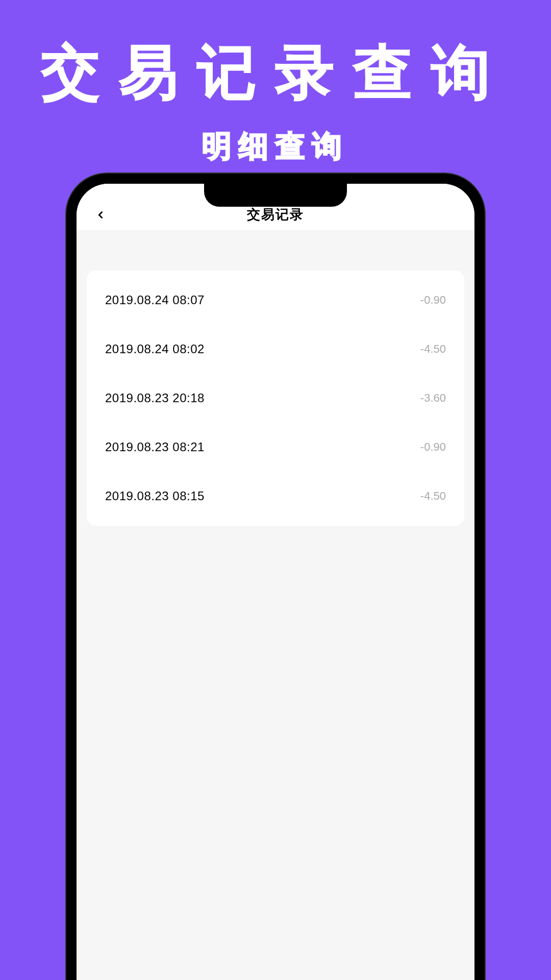 The image size is (551, 980). What do you see at coordinates (276, 146) in the screenshot?
I see `hero-subtitle: 明细查询` at bounding box center [276, 146].